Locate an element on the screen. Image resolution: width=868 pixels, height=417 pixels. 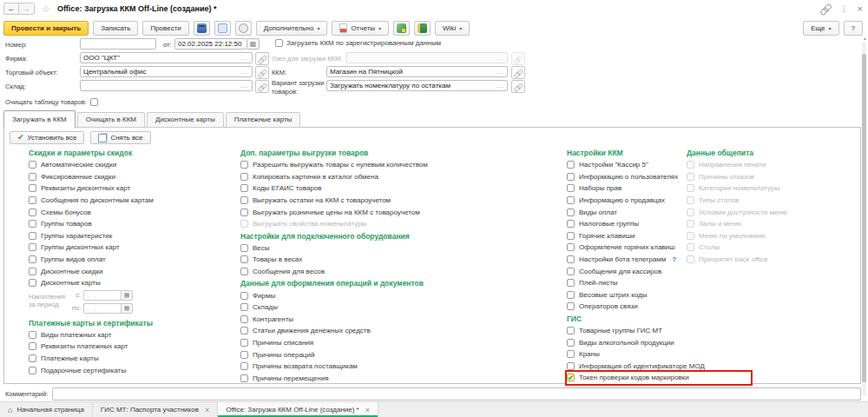
bottom-tab: Office: Загрузка ККМ Off-Line (создание)… is located at coordinates (299, 410).